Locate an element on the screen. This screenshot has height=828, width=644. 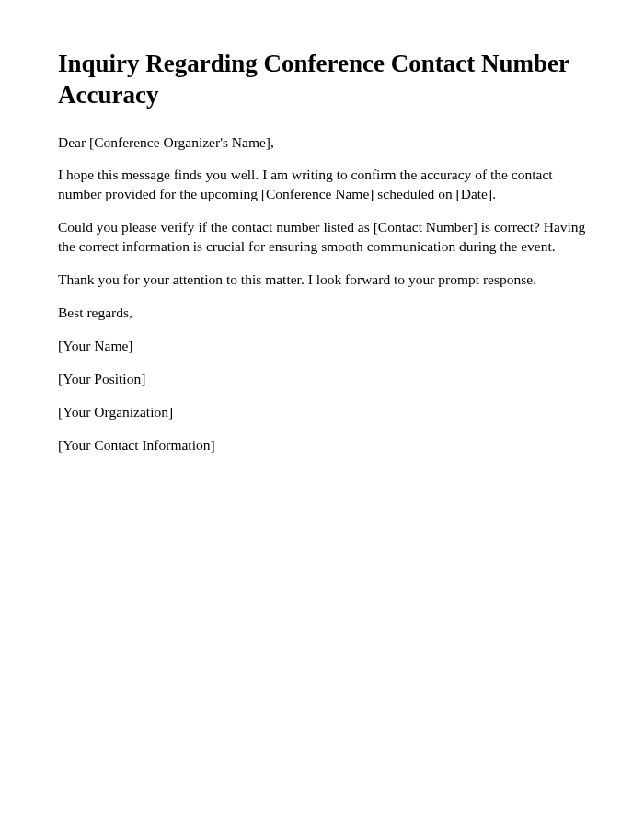
signature-contact: [Your Contact Information] is located at coordinates (322, 445).